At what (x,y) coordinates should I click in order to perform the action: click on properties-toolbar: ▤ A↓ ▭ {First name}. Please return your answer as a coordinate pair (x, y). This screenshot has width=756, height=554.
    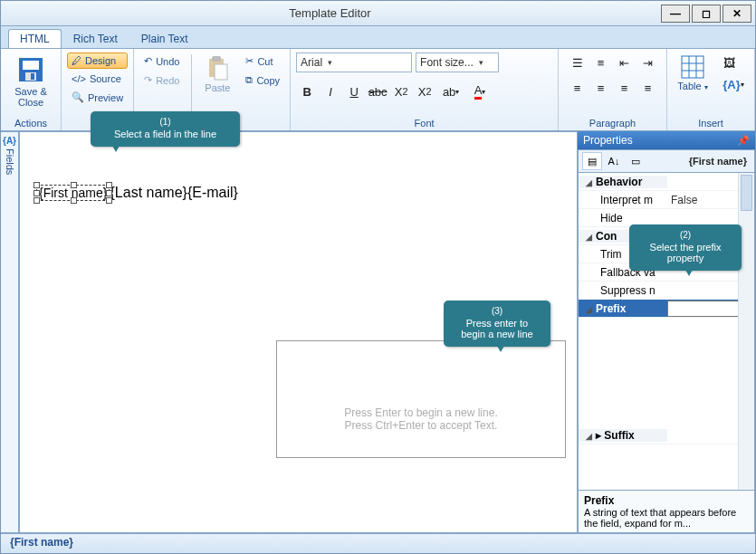
    Looking at the image, I should click on (666, 161).